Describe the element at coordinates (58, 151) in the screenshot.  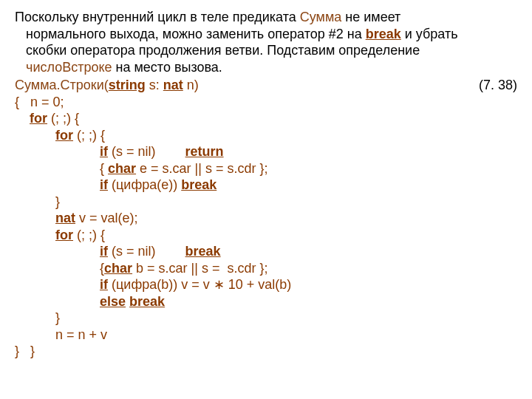
I see `c-l4p` at that location.